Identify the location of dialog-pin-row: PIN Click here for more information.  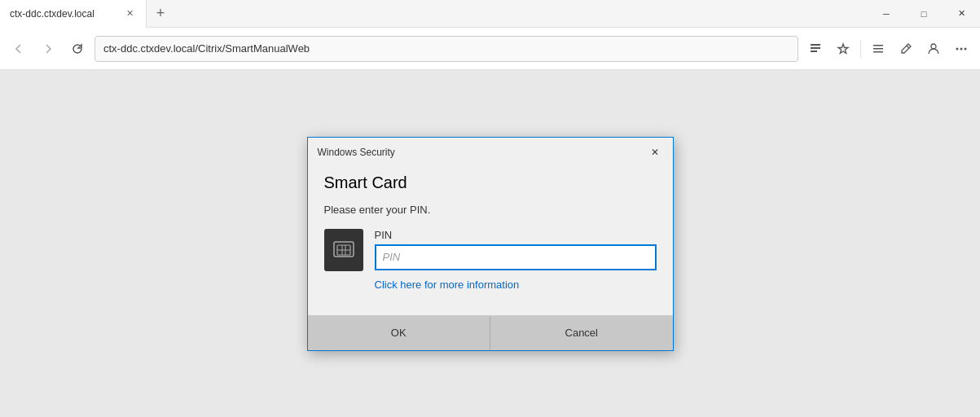
(490, 260).